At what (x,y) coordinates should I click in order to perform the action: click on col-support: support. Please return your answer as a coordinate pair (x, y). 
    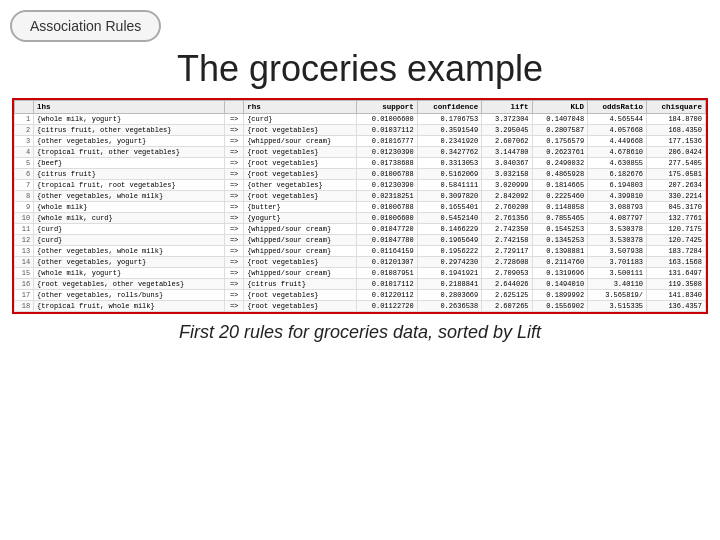
    Looking at the image, I should click on (386, 108).